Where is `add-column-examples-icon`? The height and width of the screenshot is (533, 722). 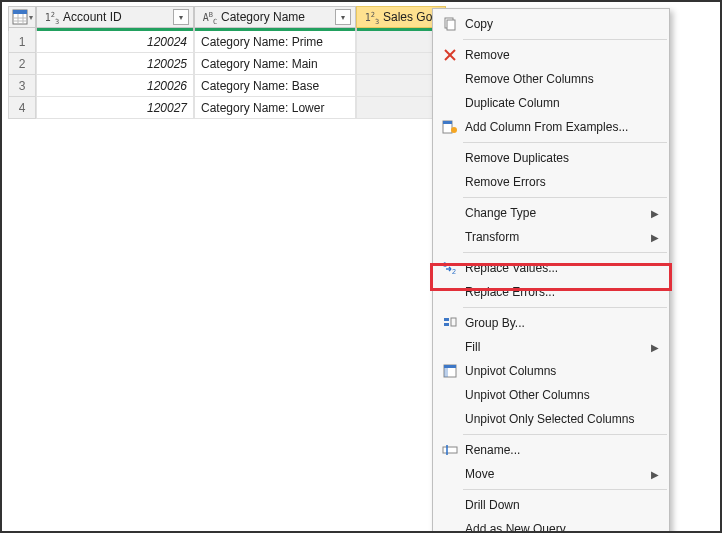 add-column-examples-icon is located at coordinates (450, 127).